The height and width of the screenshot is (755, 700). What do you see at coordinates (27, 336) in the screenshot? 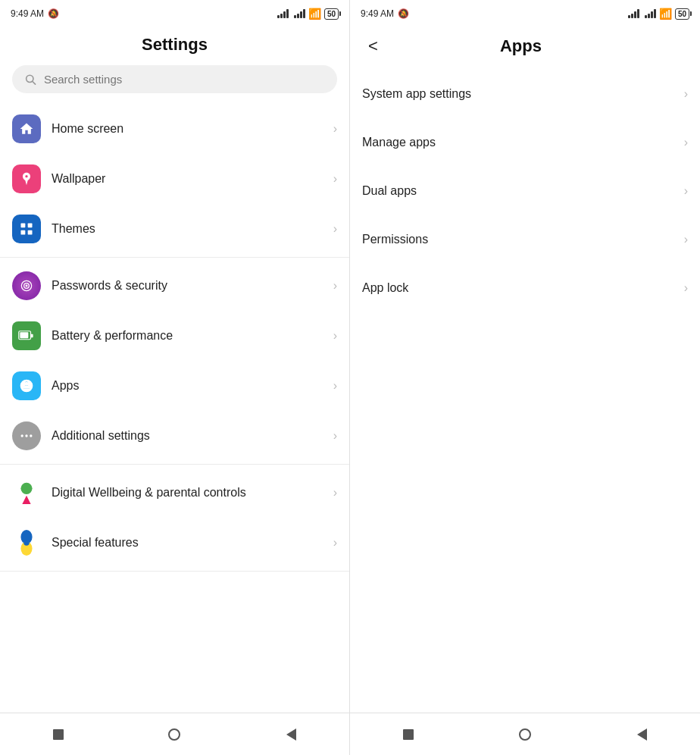
I see `battery-icon` at bounding box center [27, 336].